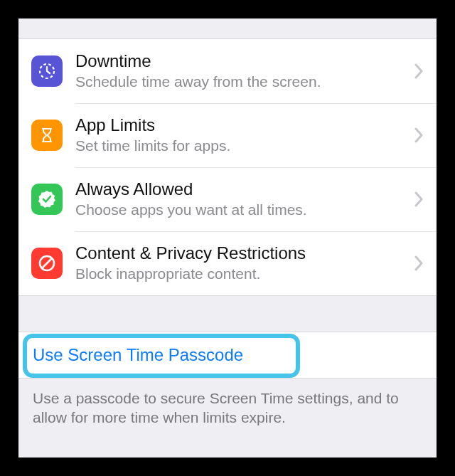 The image size is (455, 476). Describe the element at coordinates (228, 355) in the screenshot. I see `passcode-group: Use Screen Time Passcode` at that location.